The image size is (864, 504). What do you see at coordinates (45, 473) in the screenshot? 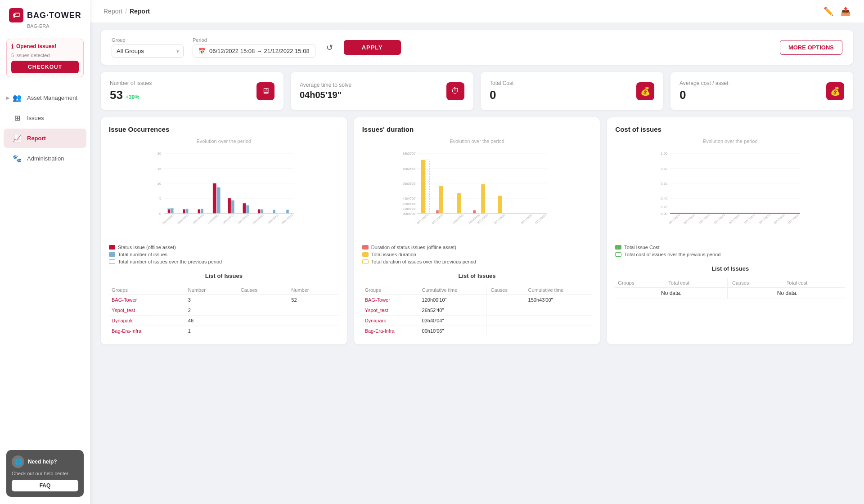
I see `help-sub: Check out our help center` at bounding box center [45, 473].